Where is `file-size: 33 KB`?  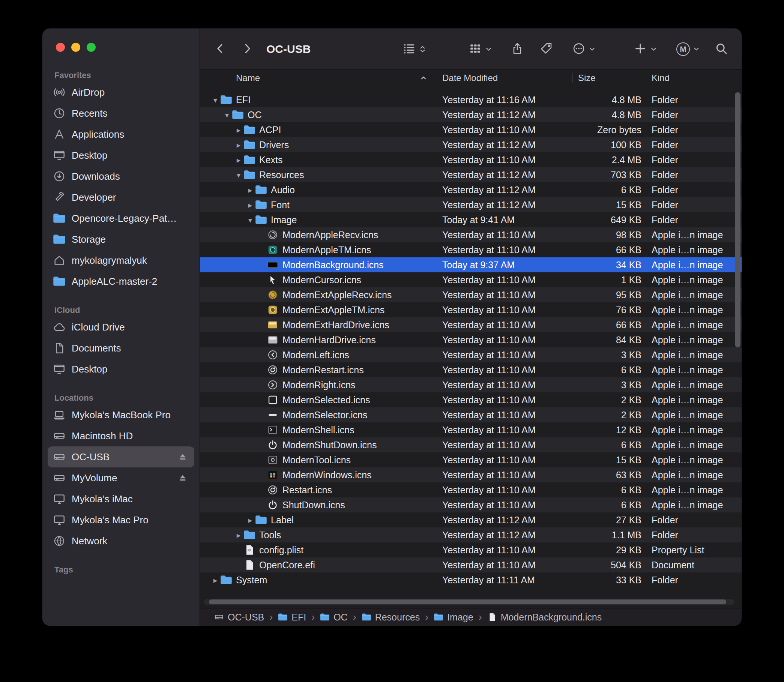
file-size: 33 KB is located at coordinates (609, 580).